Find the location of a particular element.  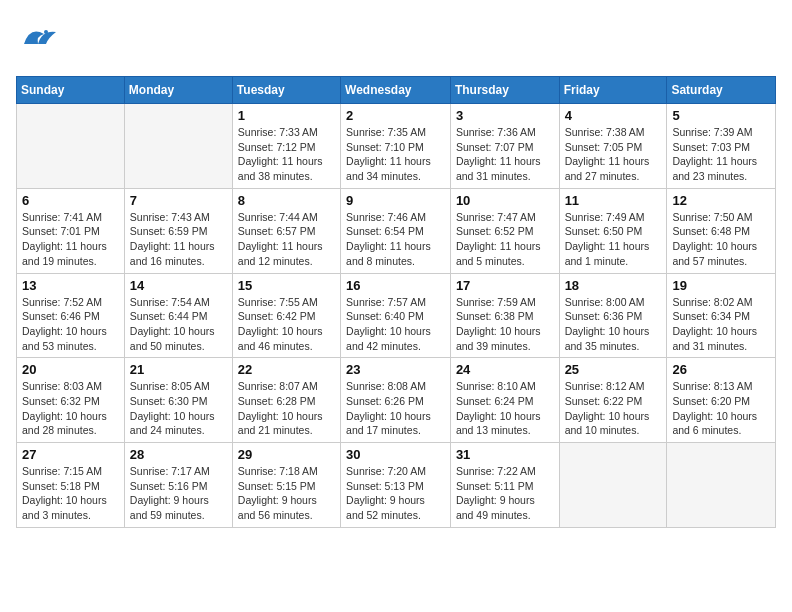

calendar-cell: 4Sunrise: 7:38 AM Sunset: 7:05 PM Daylig… is located at coordinates (613, 146).